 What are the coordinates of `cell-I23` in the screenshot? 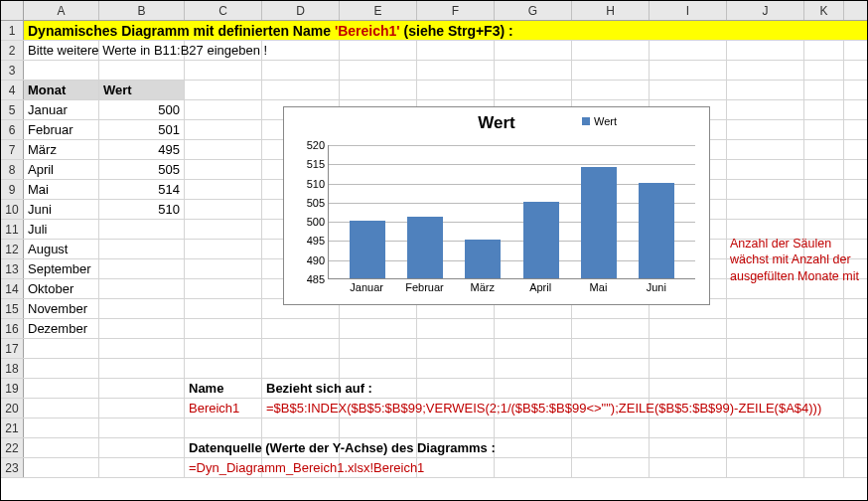 It's located at (688, 467).